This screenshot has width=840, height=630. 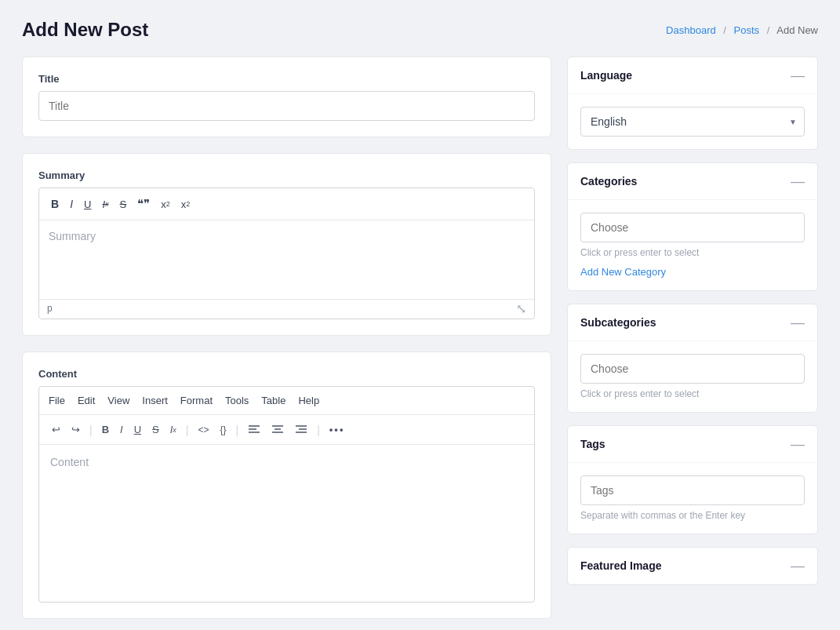 What do you see at coordinates (287, 523) in the screenshot?
I see `content-body: Content` at bounding box center [287, 523].